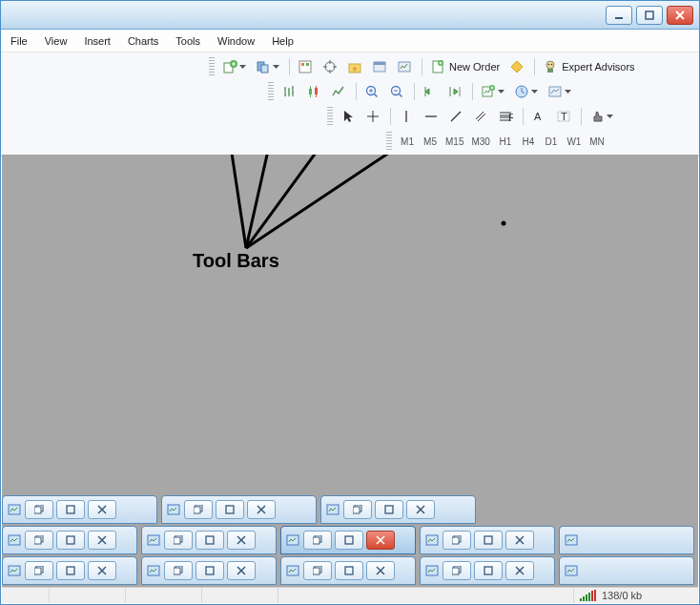  I want to click on periodicity-button, so click(526, 92).